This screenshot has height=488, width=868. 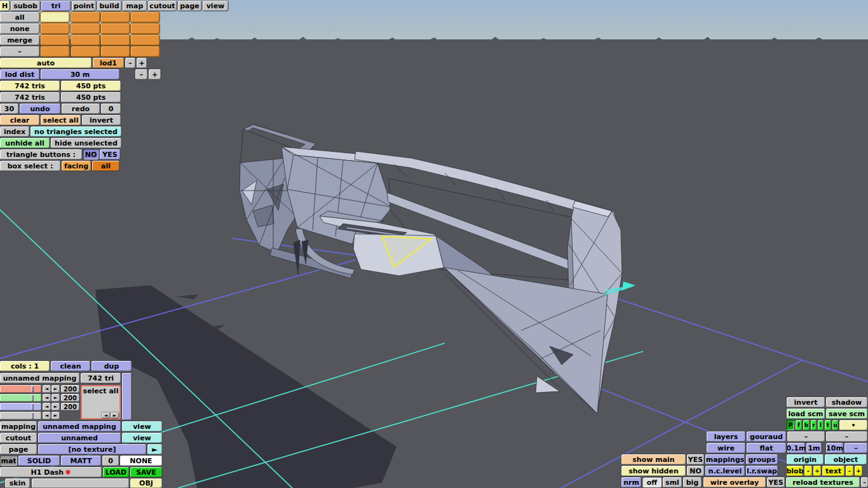 I want to click on invert-button: invert, so click(x=806, y=402).